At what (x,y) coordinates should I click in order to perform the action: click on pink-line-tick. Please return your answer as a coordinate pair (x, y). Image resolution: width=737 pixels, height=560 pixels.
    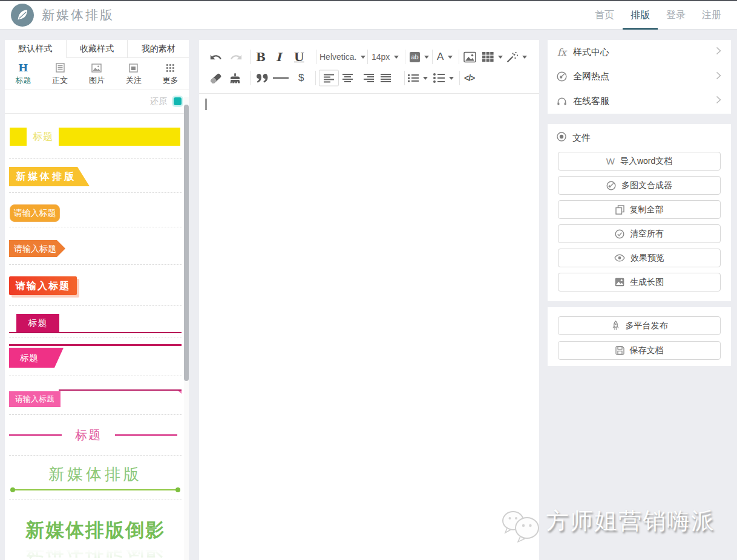
    Looking at the image, I should click on (180, 392).